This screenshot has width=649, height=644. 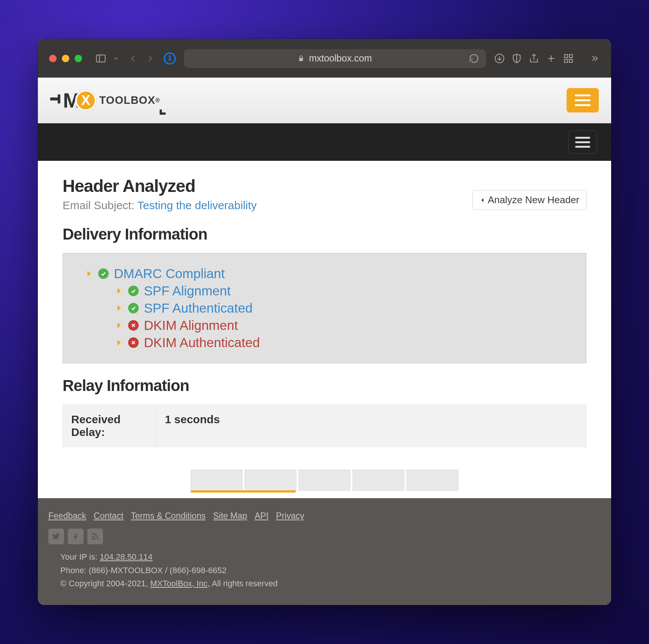 What do you see at coordinates (301, 58) in the screenshot?
I see `lock-icon` at bounding box center [301, 58].